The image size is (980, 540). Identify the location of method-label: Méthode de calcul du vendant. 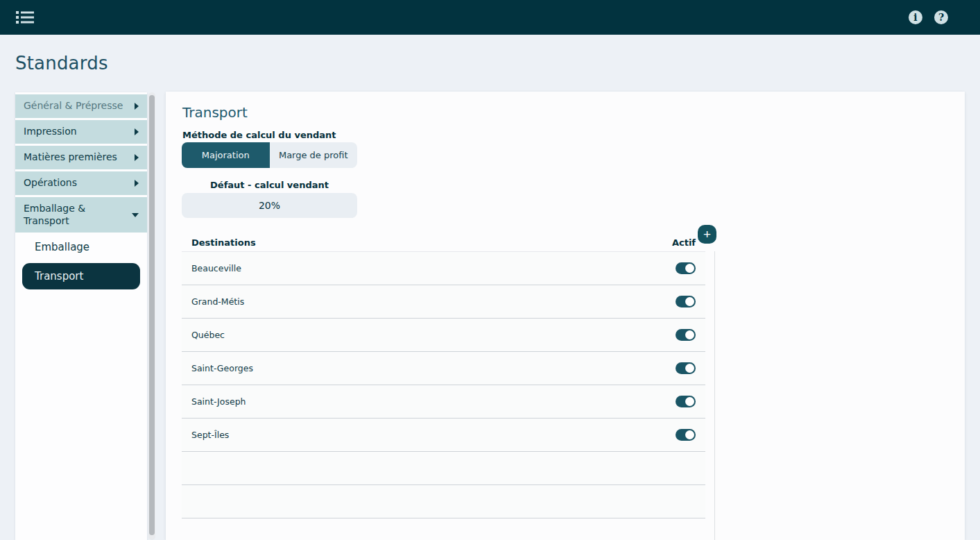
(259, 135).